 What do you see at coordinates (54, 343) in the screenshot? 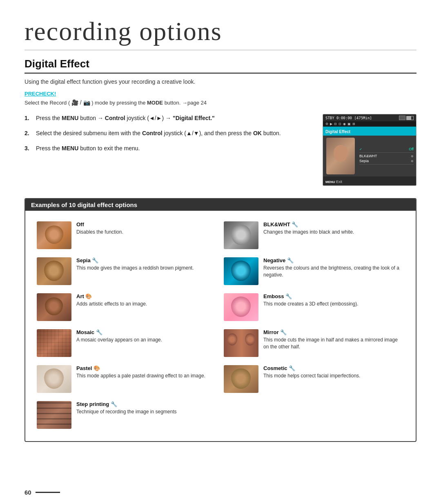
I see `effect-thumb-mosaic` at bounding box center [54, 343].